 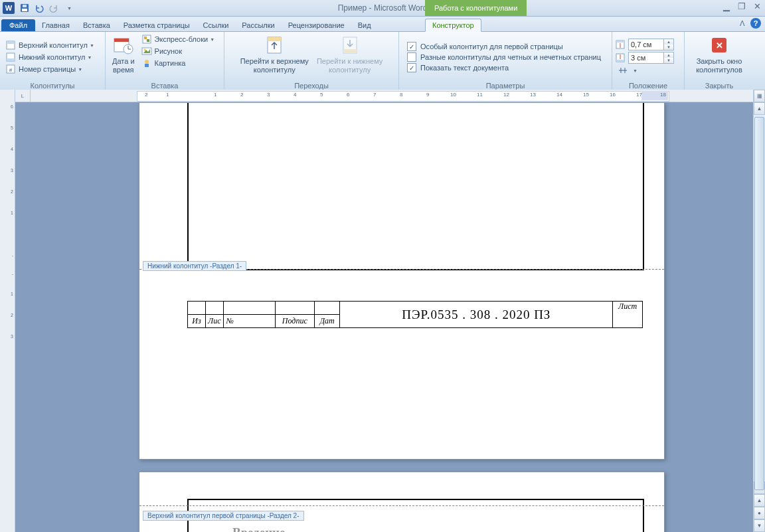 What do you see at coordinates (349, 54) in the screenshot?
I see `goto-footer-button: Перейти к нижнему колонтитулу` at bounding box center [349, 54].